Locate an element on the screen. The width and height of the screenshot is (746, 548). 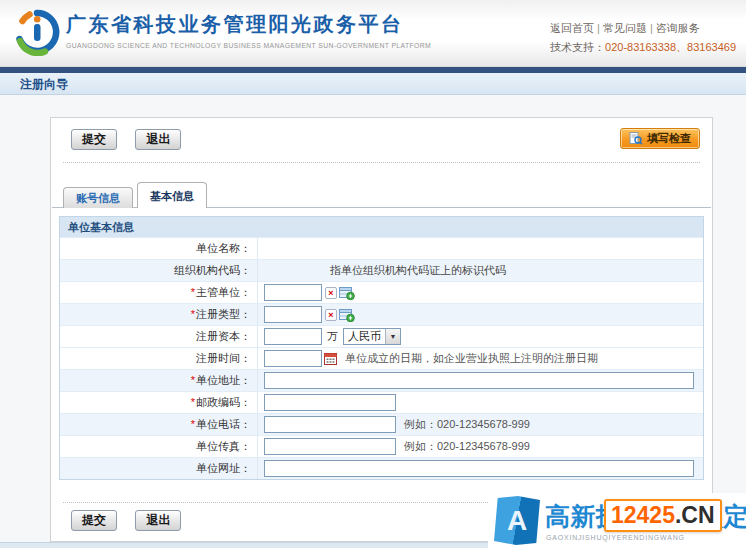
currency-selected-value: 人民币 is located at coordinates (364, 336).